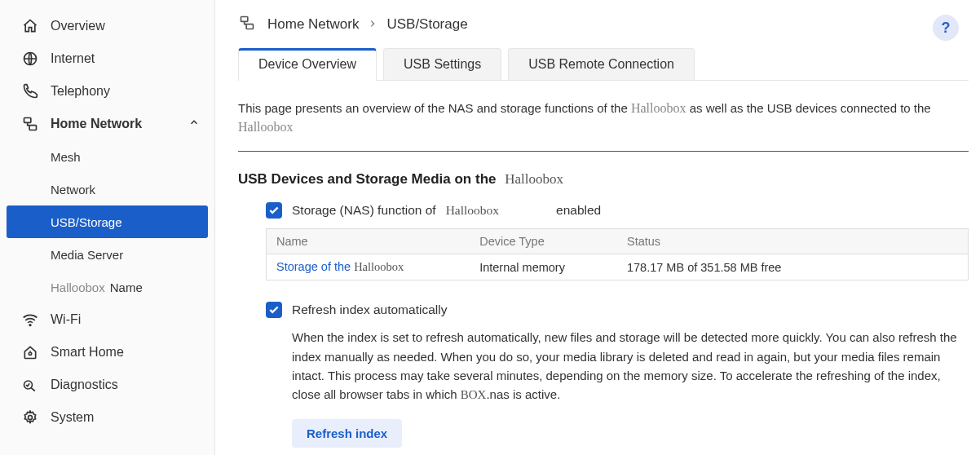 The image size is (980, 455). Describe the element at coordinates (617, 254) in the screenshot. I see `storage-table: Name Device Type Status Storage of the H…` at that location.